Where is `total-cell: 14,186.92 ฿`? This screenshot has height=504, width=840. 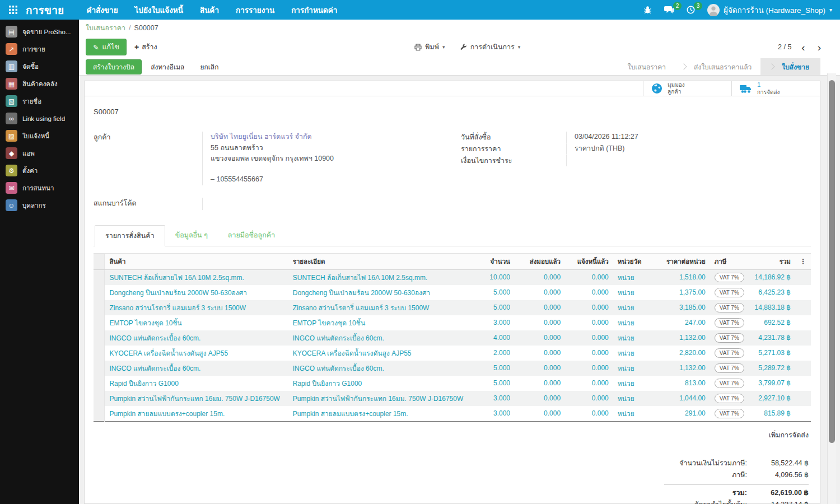
total-cell: 14,186.92 ฿ is located at coordinates (772, 277).